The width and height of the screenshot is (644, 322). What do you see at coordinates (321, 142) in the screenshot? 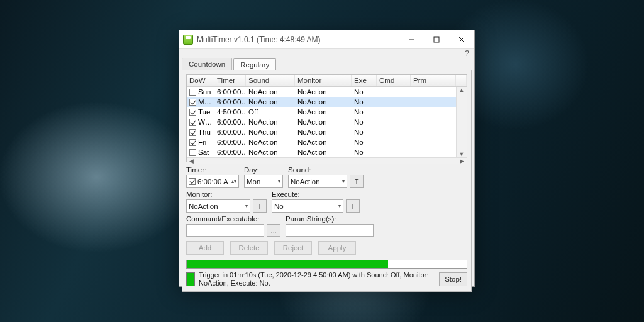
I see `table-row: Fri6:00:00…NoActionNoActionNo` at bounding box center [321, 142].